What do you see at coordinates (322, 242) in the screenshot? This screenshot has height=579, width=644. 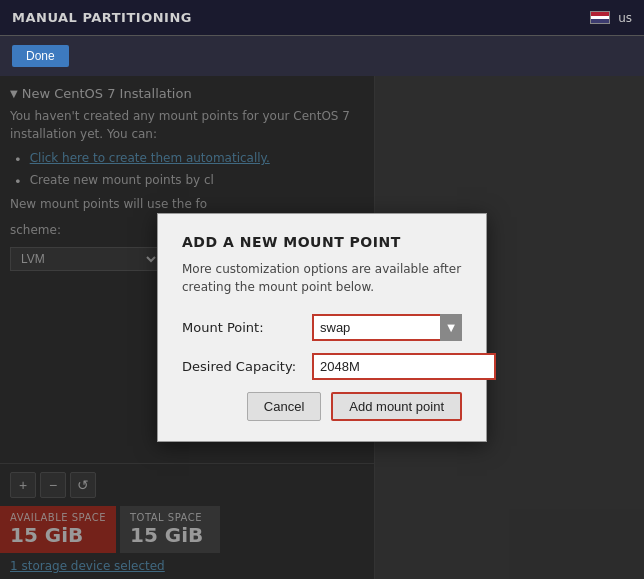 I see `dialog-title: ADD A NEW MOUNT POINT` at bounding box center [322, 242].